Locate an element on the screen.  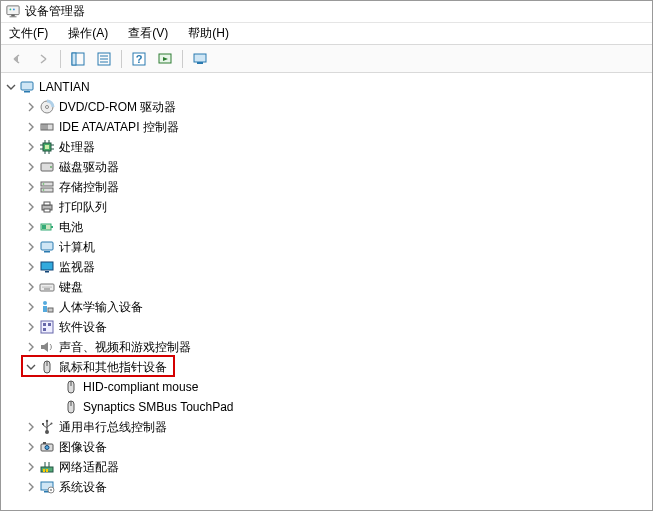
tree-category-label: 处理器 is located at coordinates (77, 148).